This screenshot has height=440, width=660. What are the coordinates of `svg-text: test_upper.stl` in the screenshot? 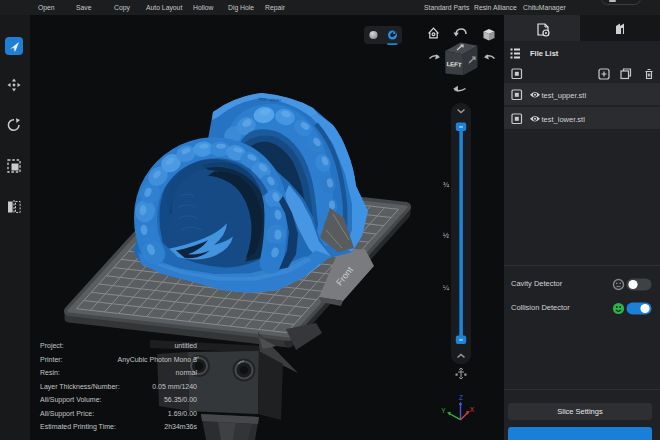 It's located at (564, 96).